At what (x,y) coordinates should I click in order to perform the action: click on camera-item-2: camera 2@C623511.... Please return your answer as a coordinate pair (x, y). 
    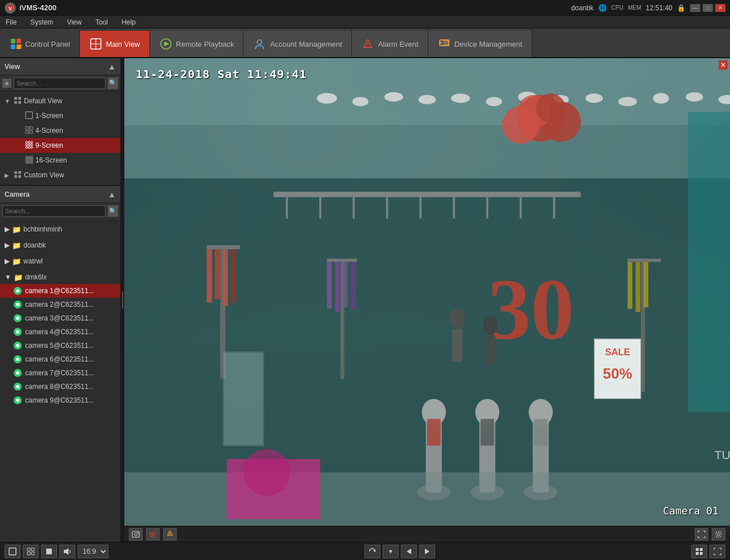
    Looking at the image, I should click on (60, 305).